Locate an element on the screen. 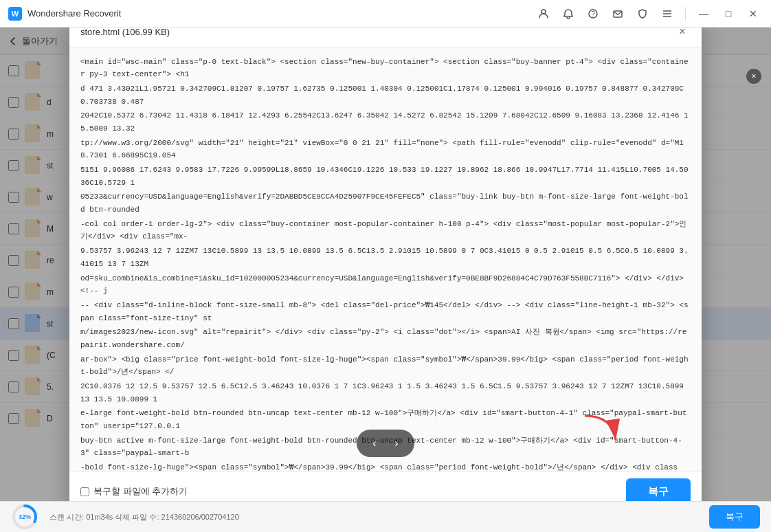  code-line: 9.53757 3.96243 12 7 12ZM7 13C10.5899 13… is located at coordinates (386, 257).